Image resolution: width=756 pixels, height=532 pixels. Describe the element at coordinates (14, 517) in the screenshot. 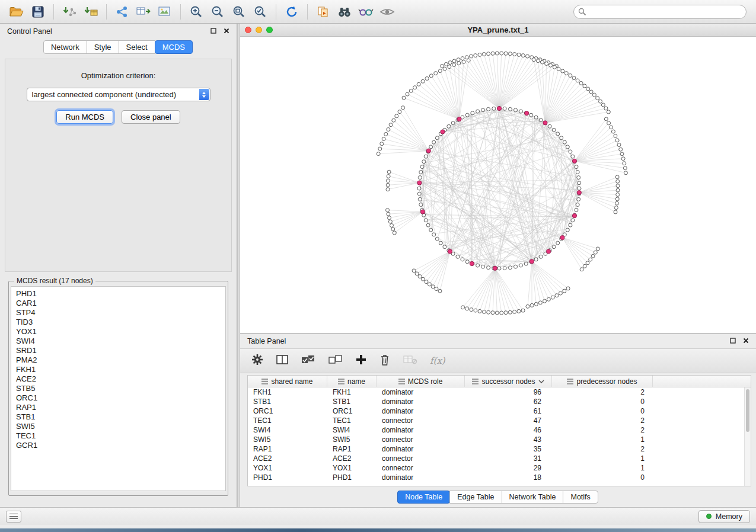

I see `status-menu-button` at that location.